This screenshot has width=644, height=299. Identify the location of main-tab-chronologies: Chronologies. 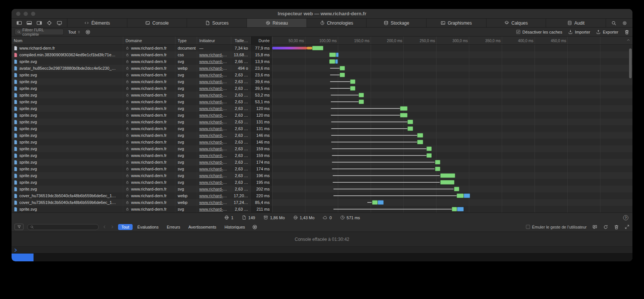
(337, 23).